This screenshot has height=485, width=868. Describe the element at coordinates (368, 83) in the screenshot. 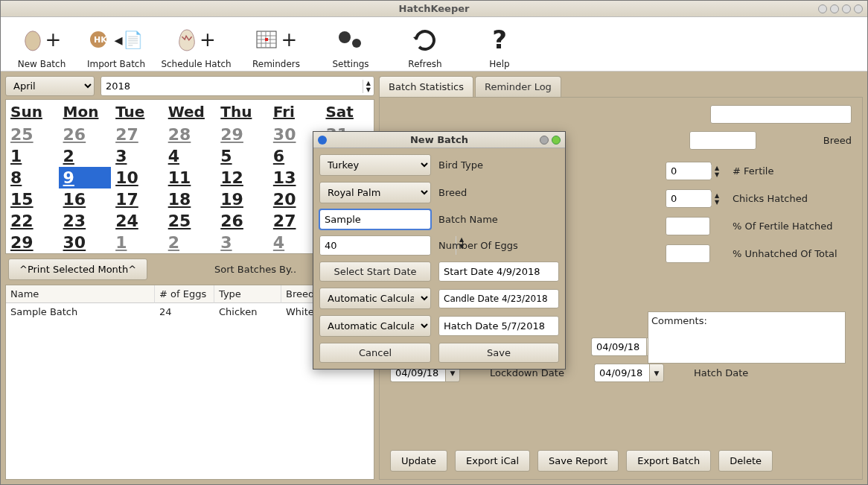

I see `year-up-icon: ▲` at that location.